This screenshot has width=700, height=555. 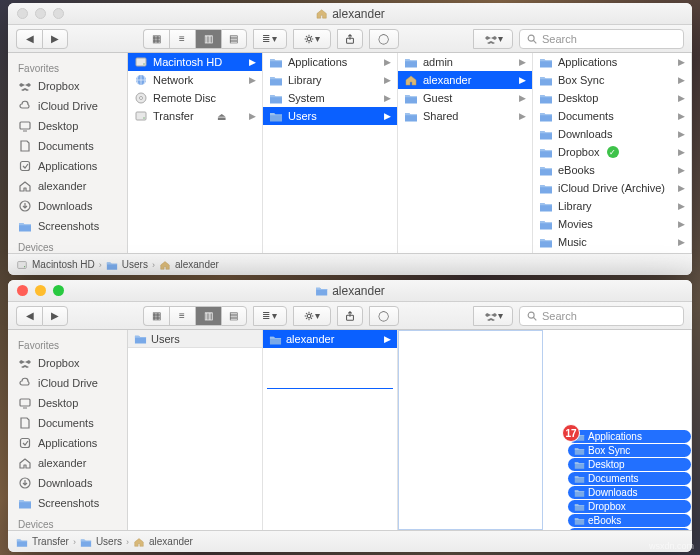 What do you see at coordinates (330, 388) in the screenshot?
I see `drop-indicator` at bounding box center [330, 388].